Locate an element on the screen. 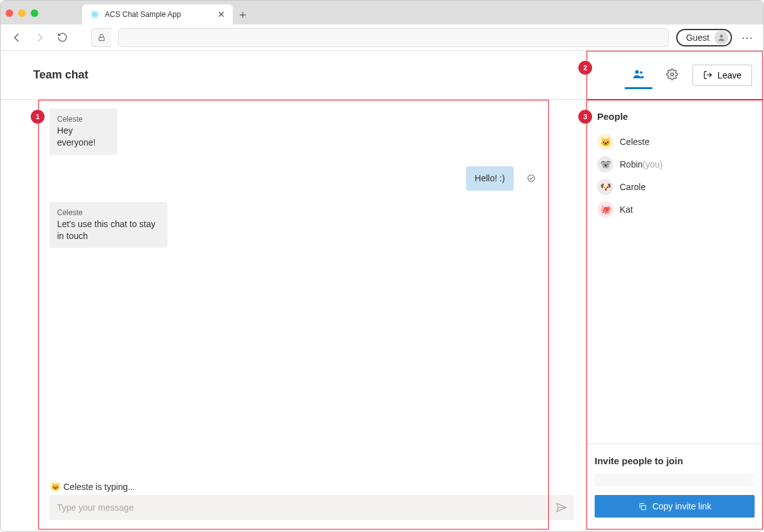  back-button is located at coordinates (17, 38).